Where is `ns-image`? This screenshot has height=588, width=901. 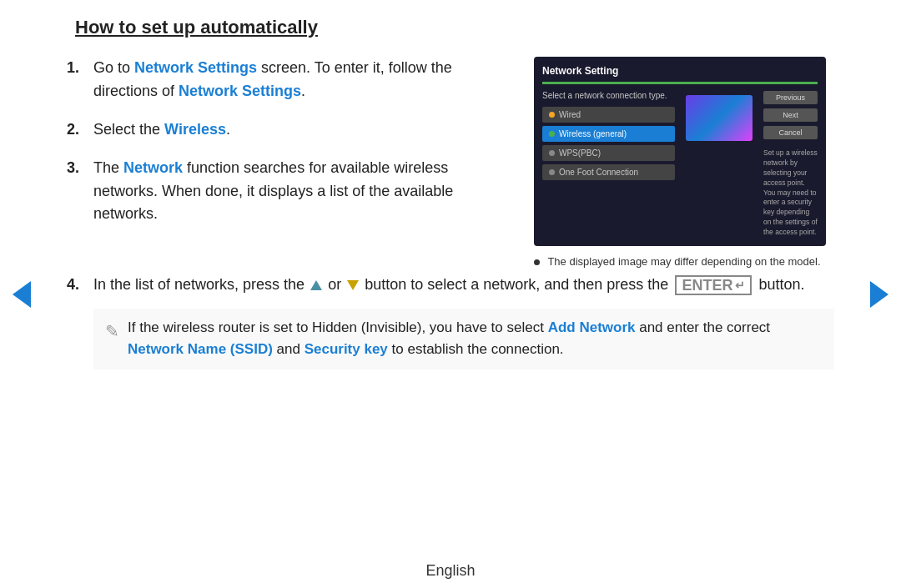 ns-image is located at coordinates (719, 118).